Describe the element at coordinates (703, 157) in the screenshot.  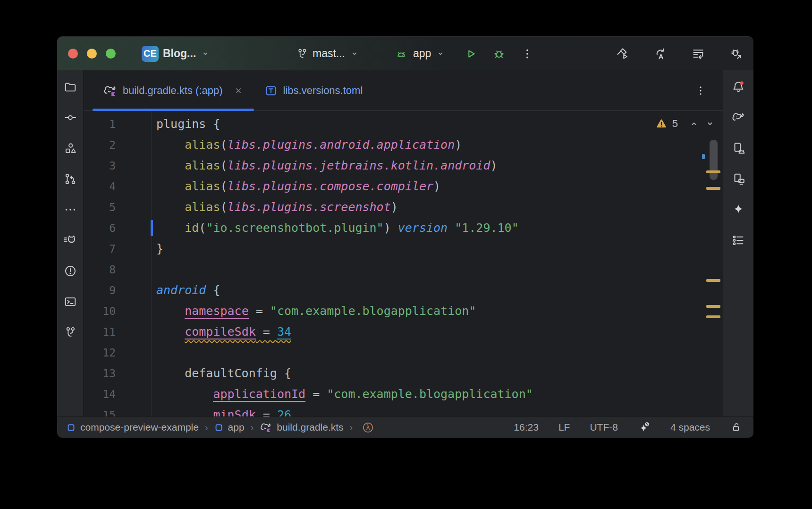
I see `caret-stripe-mark` at that location.